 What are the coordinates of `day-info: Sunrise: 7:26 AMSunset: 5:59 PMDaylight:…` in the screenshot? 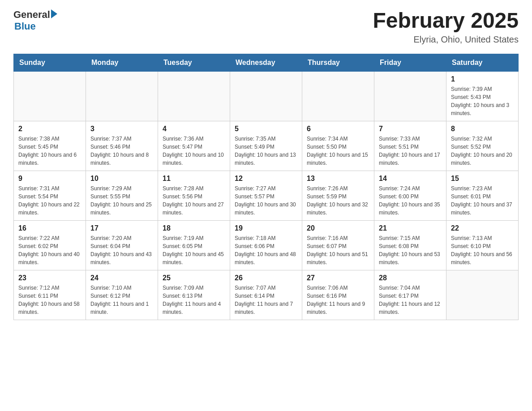 It's located at (338, 201).